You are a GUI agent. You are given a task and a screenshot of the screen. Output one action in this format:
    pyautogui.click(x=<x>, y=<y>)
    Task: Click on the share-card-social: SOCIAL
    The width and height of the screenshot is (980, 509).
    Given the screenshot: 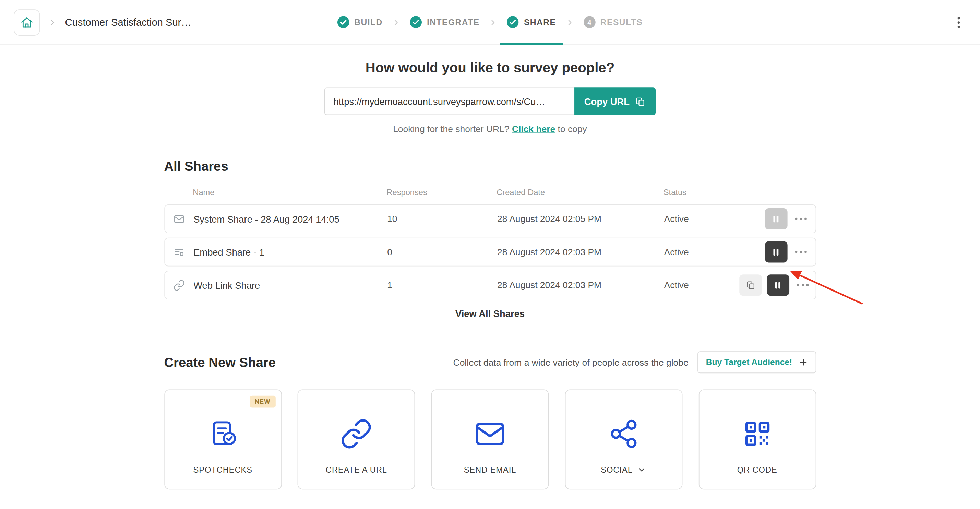 What is the action you would take?
    pyautogui.click(x=624, y=440)
    